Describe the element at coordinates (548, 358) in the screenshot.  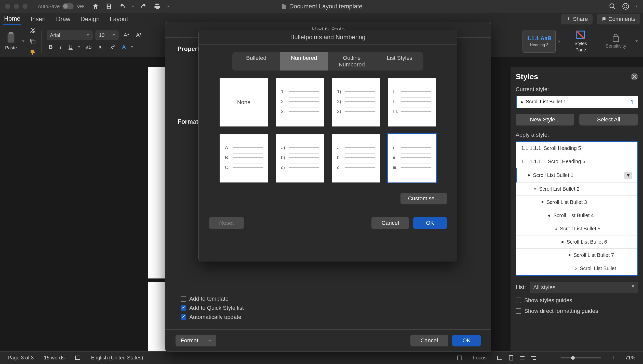
I see `zoom-out-button: −` at that location.